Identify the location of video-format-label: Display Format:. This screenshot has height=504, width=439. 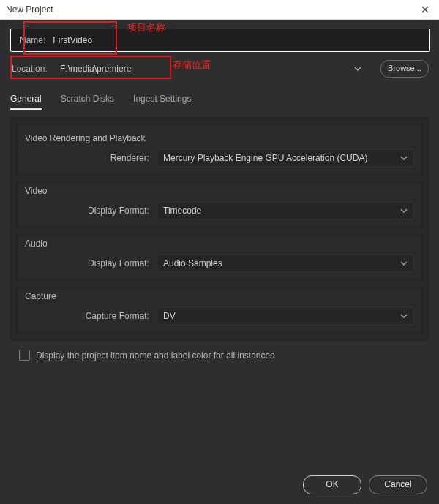
(91, 211).